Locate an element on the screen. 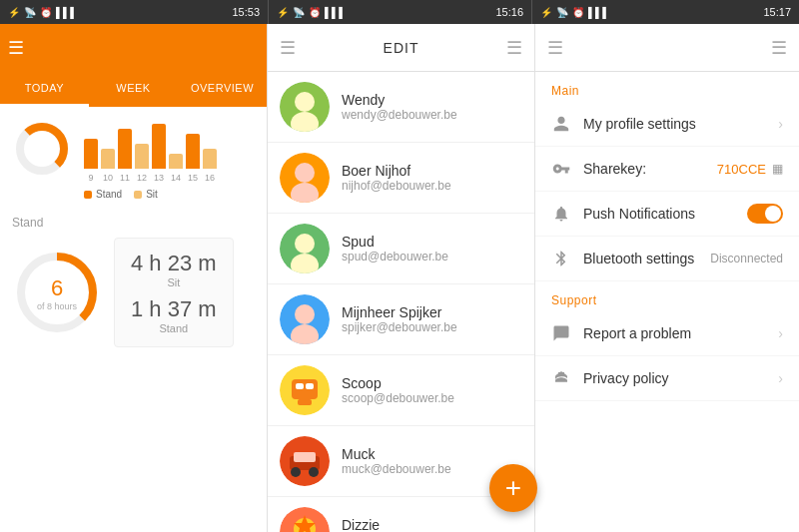 The height and width of the screenshot is (532, 799). hamburger-icon-2: ☰ is located at coordinates (288, 48).